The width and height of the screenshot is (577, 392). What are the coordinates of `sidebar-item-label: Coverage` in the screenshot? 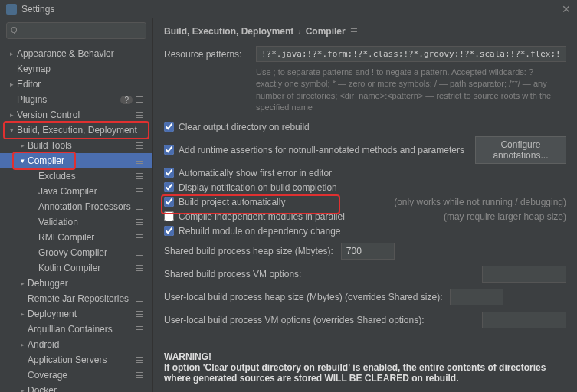 It's located at (81, 375).